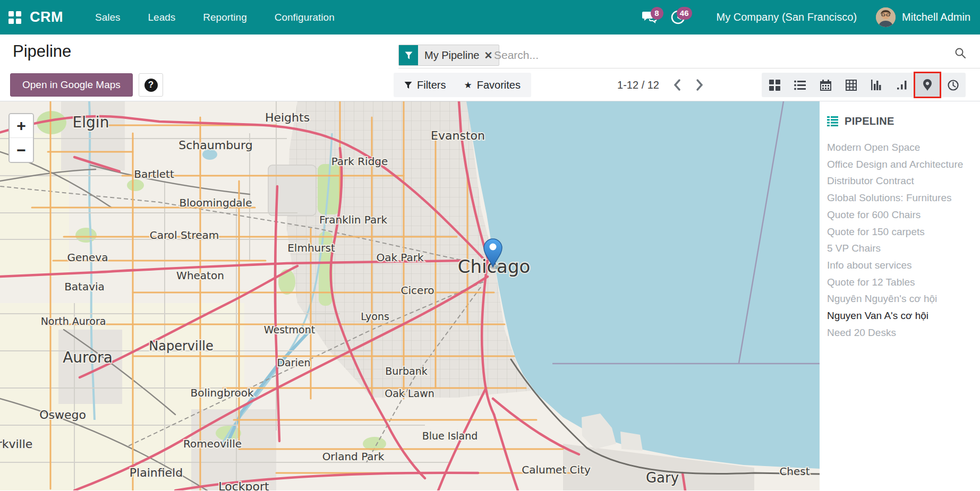 Image resolution: width=980 pixels, height=491 pixels. I want to click on app-menu: SalesLeadsReportingConfiguration, so click(215, 18).